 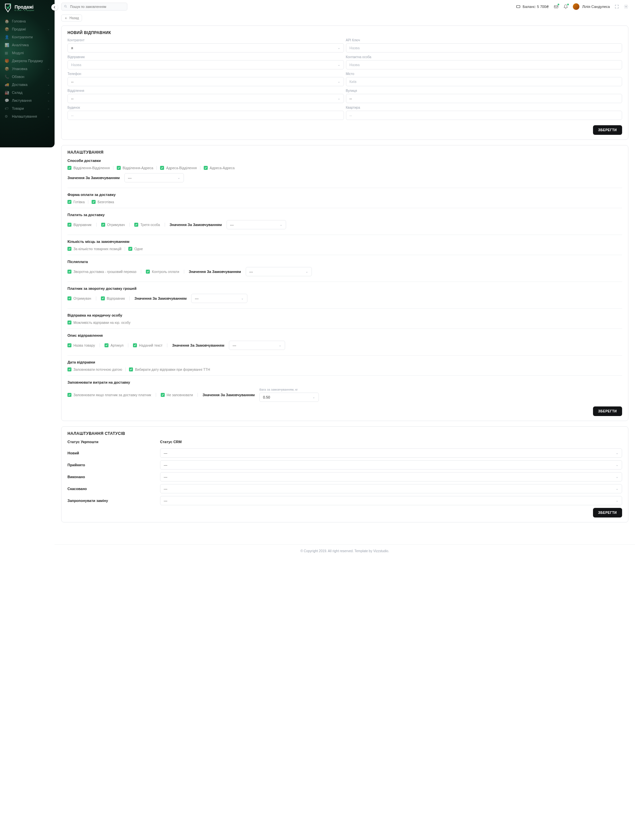 I want to click on sidebar-item-1: 📦Продажі⌄, so click(x=27, y=29).